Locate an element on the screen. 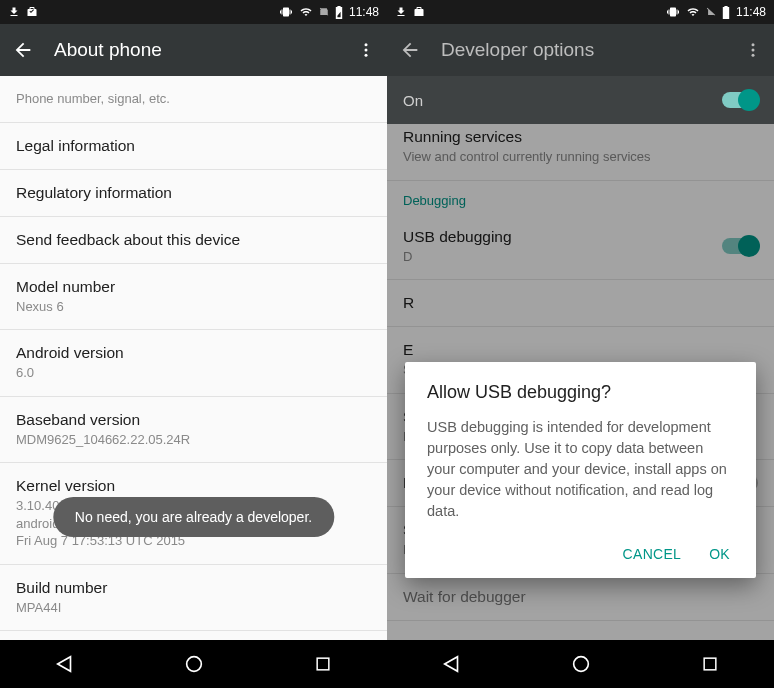 This screenshot has width=782, height=688. on-label: On is located at coordinates (413, 100).